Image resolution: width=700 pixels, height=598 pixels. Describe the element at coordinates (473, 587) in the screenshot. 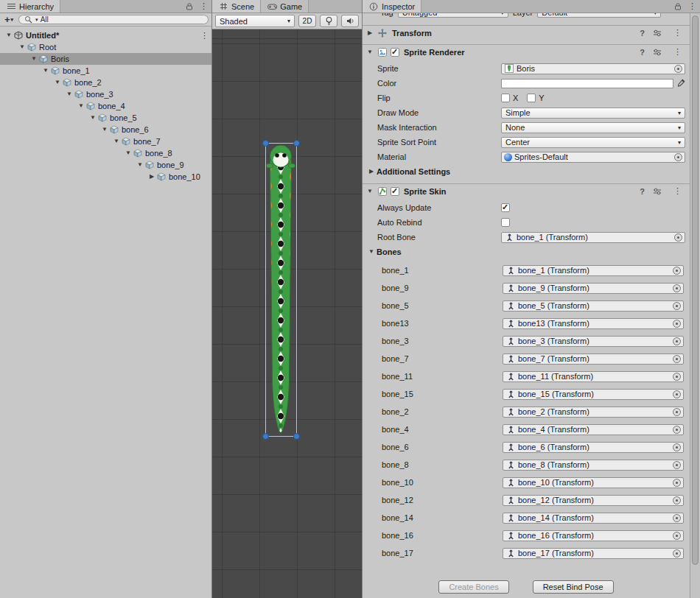

I see `create-bones-button: Create Bones` at that location.